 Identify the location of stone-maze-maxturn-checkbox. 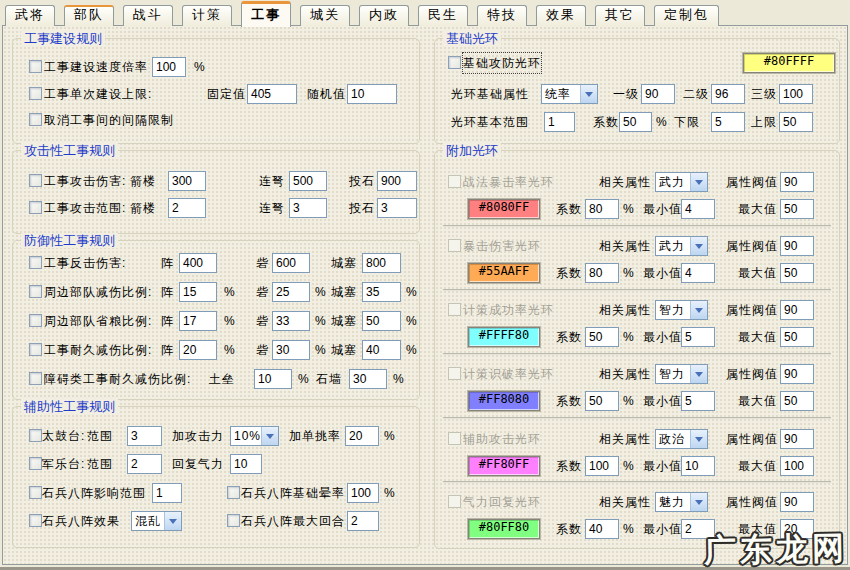
(234, 520).